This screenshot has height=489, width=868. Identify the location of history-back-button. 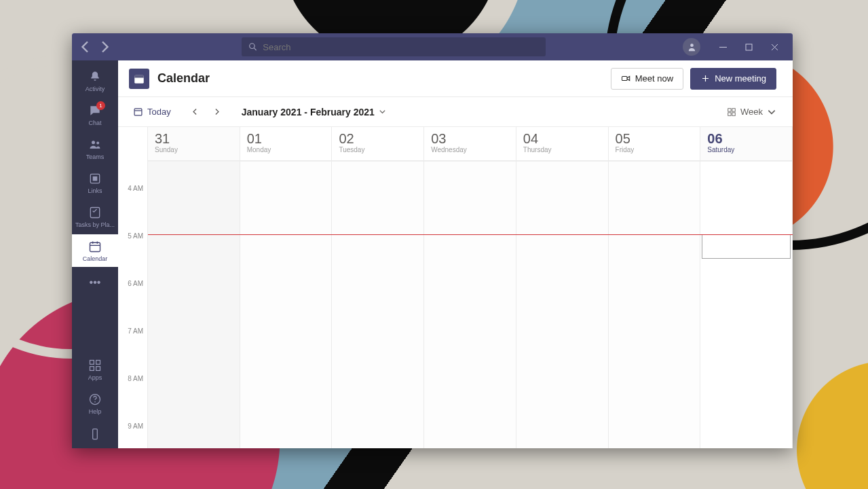
(86, 47).